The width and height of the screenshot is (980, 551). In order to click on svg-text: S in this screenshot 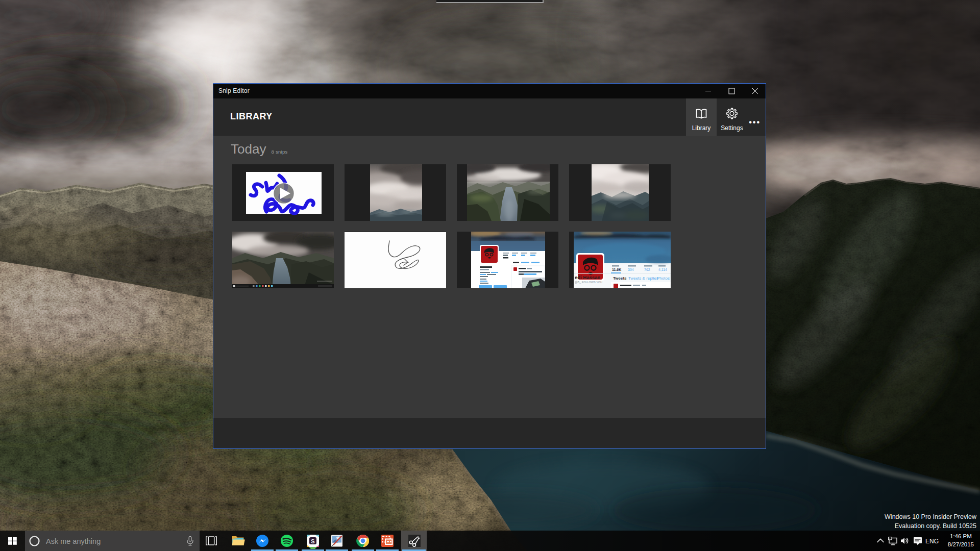, I will do `click(312, 541)`.